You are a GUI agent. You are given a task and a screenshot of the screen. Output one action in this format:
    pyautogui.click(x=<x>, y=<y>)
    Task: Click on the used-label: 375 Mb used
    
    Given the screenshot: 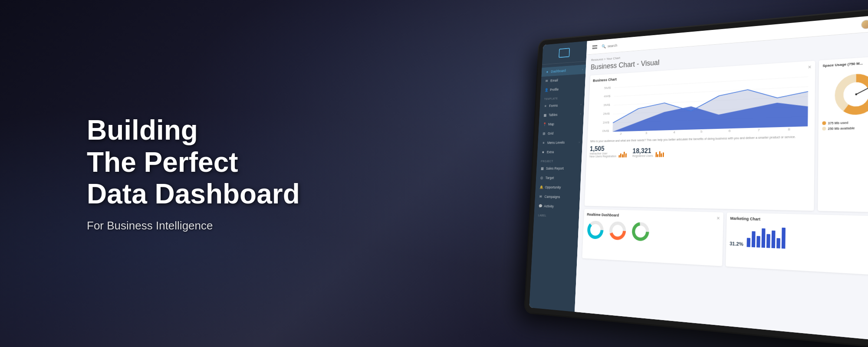 What is the action you would take?
    pyautogui.click(x=838, y=123)
    